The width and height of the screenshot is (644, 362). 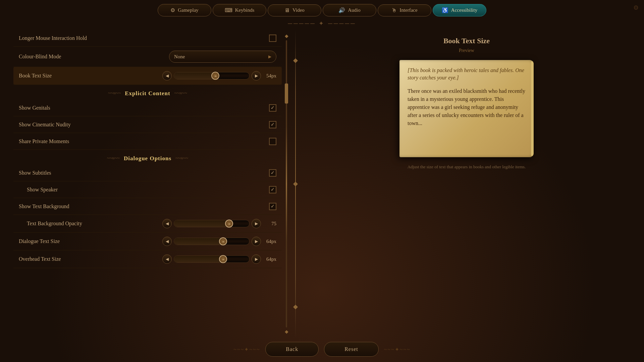 What do you see at coordinates (182, 159) in the screenshot?
I see `dialogue-ornament-right: ~~≈~~` at bounding box center [182, 159].